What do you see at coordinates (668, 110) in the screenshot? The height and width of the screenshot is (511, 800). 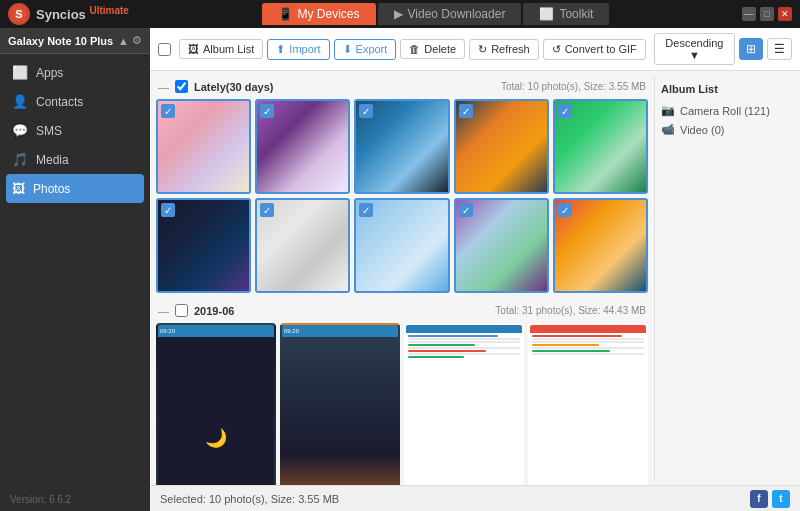 I see `camera-icon: 📷` at bounding box center [668, 110].